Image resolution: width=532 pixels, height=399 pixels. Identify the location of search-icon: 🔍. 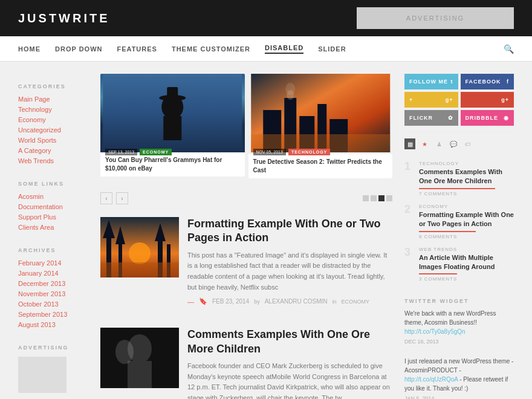
(509, 49).